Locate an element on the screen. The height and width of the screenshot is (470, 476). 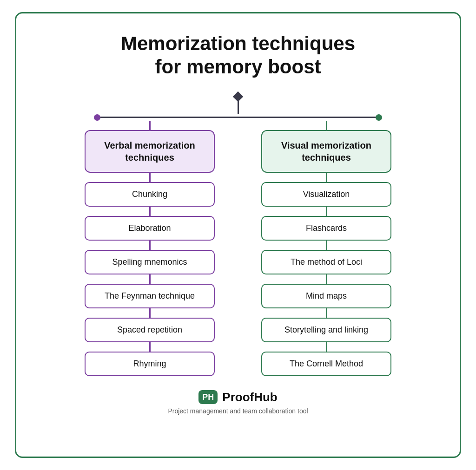
brand-name: ProofHub is located at coordinates (250, 398).